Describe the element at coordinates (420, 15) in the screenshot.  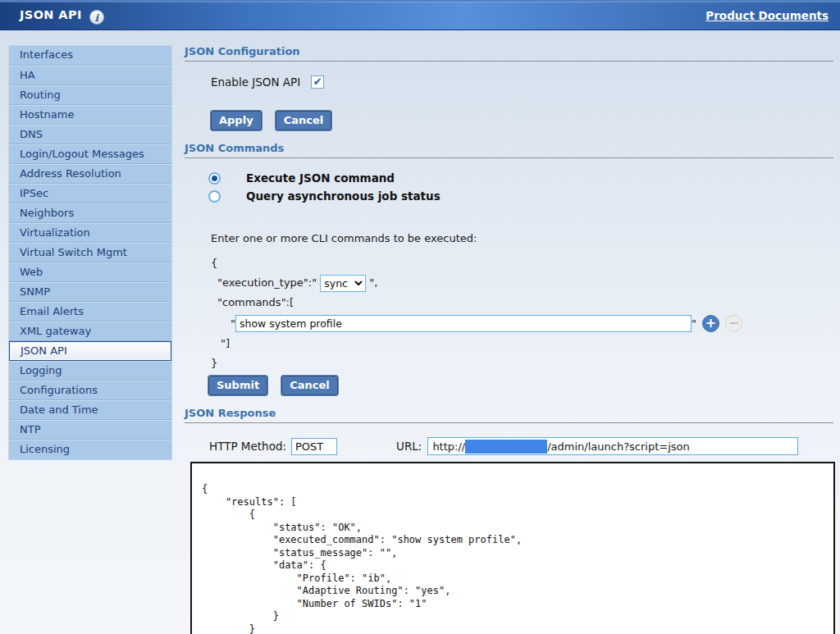
I see `page-header: JSON APIi Product Documents` at that location.